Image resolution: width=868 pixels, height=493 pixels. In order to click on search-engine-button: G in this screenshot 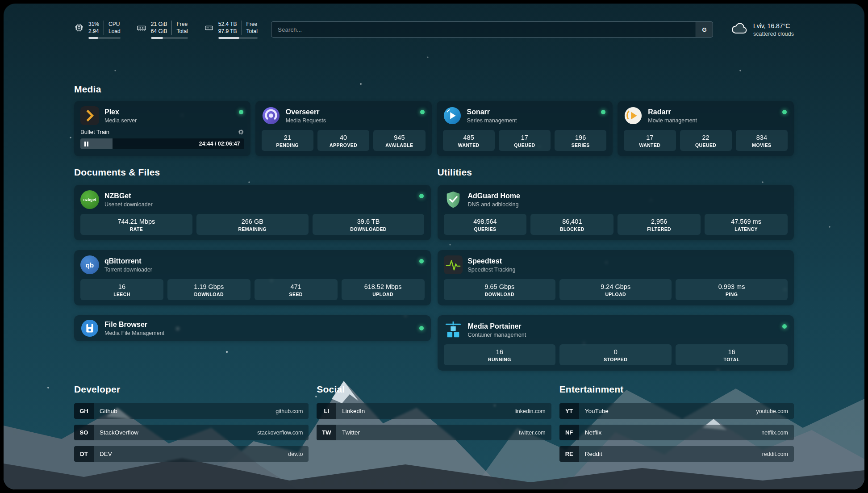, I will do `click(704, 29)`.